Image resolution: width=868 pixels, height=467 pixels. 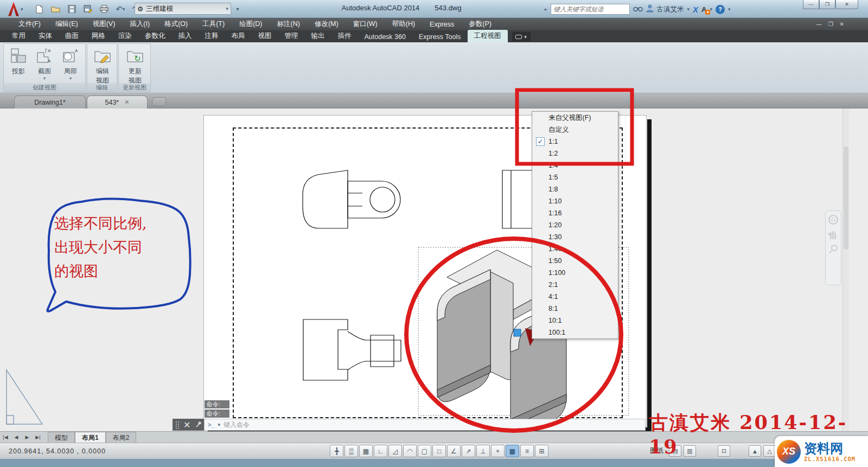 I want to click on first-layout-button: |◀, so click(x=5, y=437).